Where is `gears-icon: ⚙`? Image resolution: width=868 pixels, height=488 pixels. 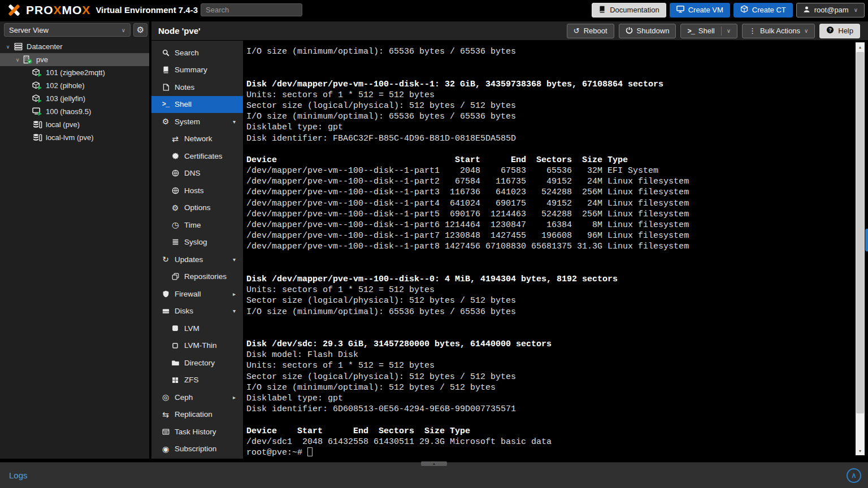
gears-icon: ⚙ is located at coordinates (166, 121).